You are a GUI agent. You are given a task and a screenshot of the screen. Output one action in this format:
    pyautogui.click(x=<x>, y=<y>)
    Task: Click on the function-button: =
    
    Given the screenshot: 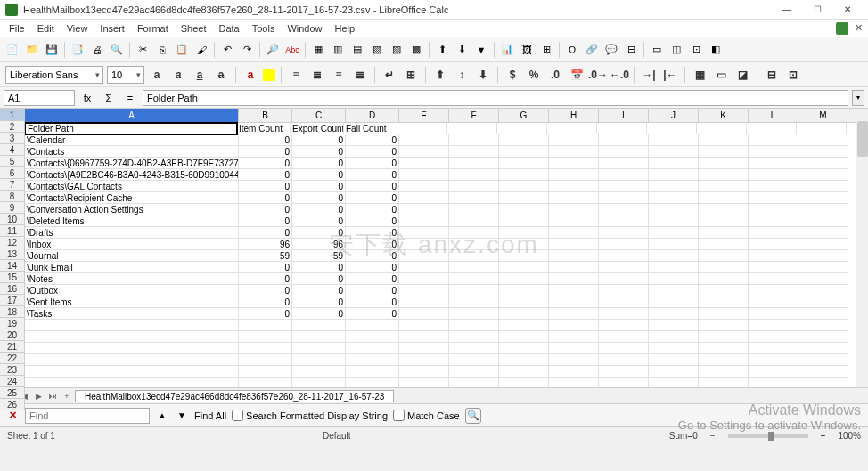 What is the action you would take?
    pyautogui.click(x=130, y=98)
    